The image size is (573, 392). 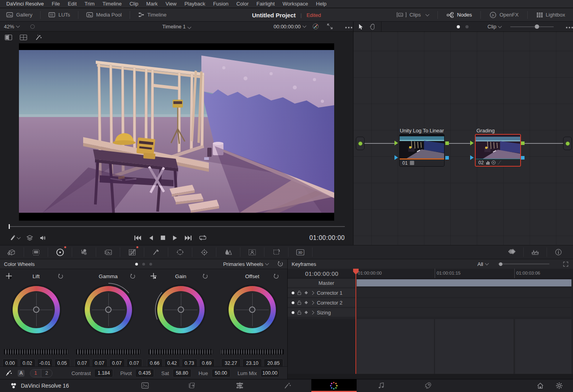 I want to click on tracker-icon, so click(x=204, y=252).